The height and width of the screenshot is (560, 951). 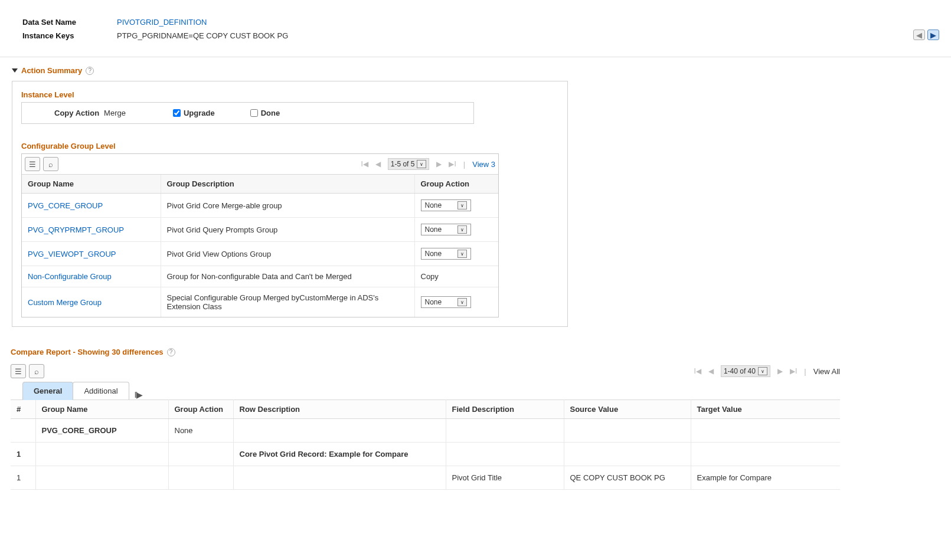 What do you see at coordinates (505, 478) in the screenshot?
I see `field-desc-cell: Pivot Grid Title` at bounding box center [505, 478].